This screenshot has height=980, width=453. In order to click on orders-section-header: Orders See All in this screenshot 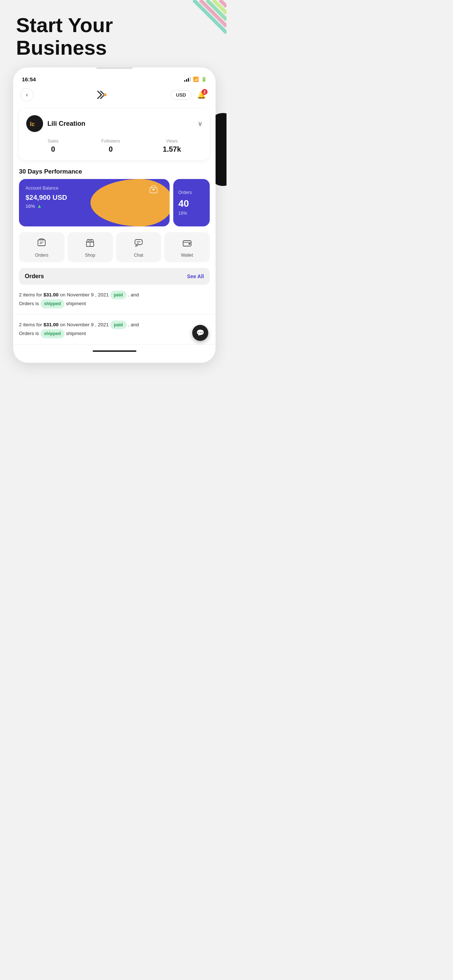, I will do `click(114, 276)`.